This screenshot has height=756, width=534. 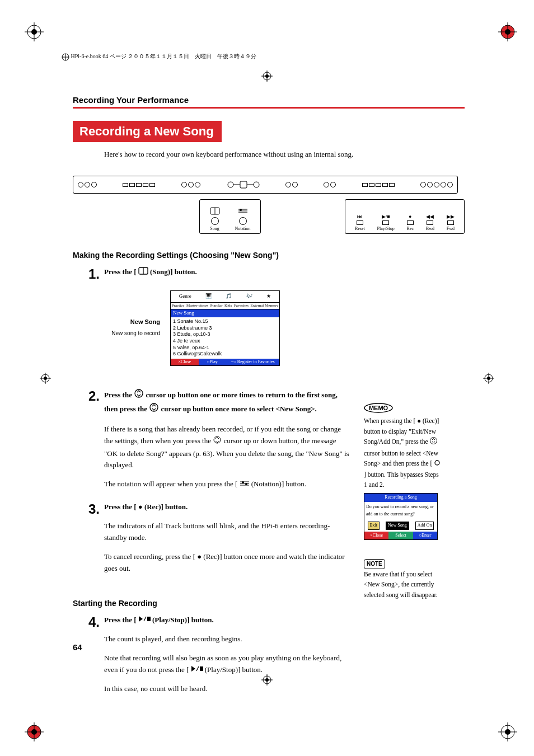 I want to click on crop-mark-br, so click(x=504, y=728).